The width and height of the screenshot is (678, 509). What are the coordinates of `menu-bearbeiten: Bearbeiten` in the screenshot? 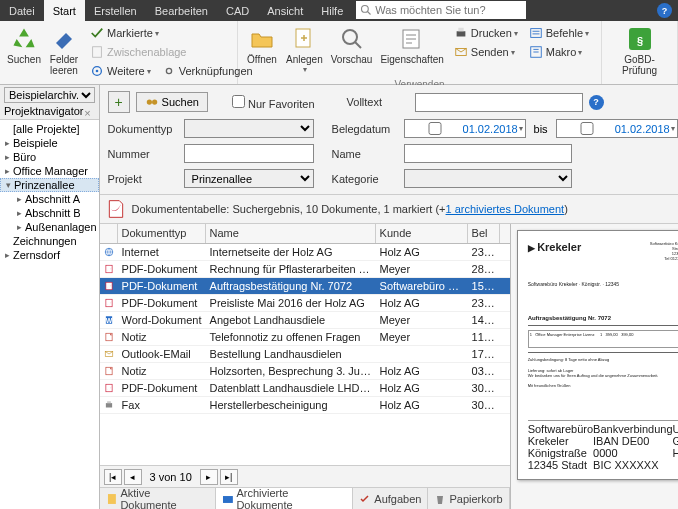 It's located at (182, 10).